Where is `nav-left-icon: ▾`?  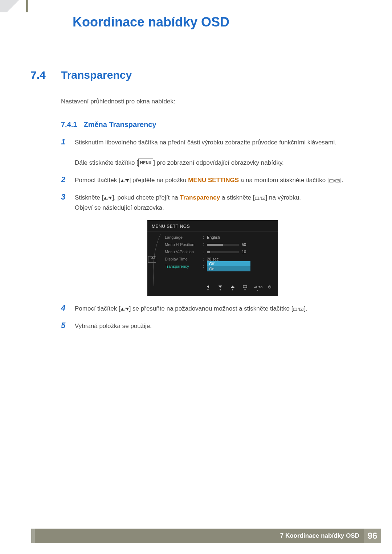 nav-left-icon: ▾ is located at coordinates (208, 289).